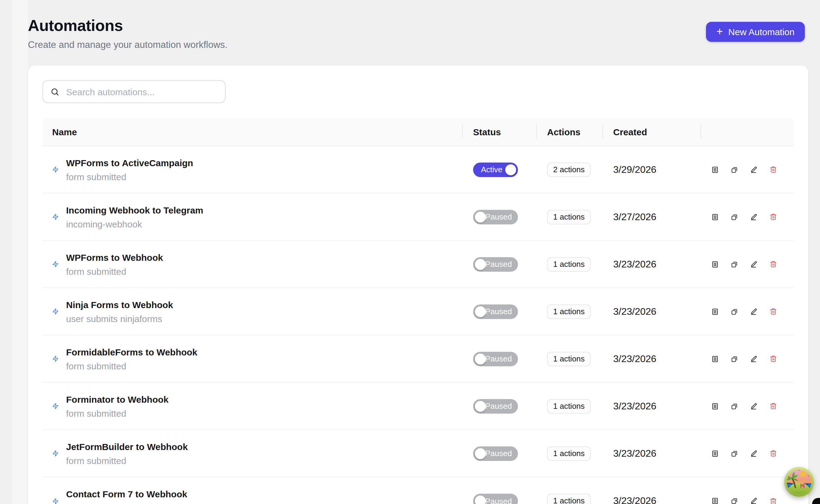 The image size is (820, 504). What do you see at coordinates (132, 359) in the screenshot?
I see `automation-name-block: FormidableForms to Webhook form submitte…` at bounding box center [132, 359].